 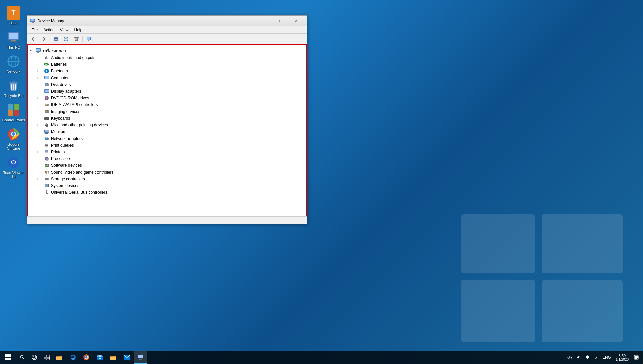 What do you see at coordinates (47, 139) in the screenshot?
I see `network-adapters-icon` at bounding box center [47, 139].